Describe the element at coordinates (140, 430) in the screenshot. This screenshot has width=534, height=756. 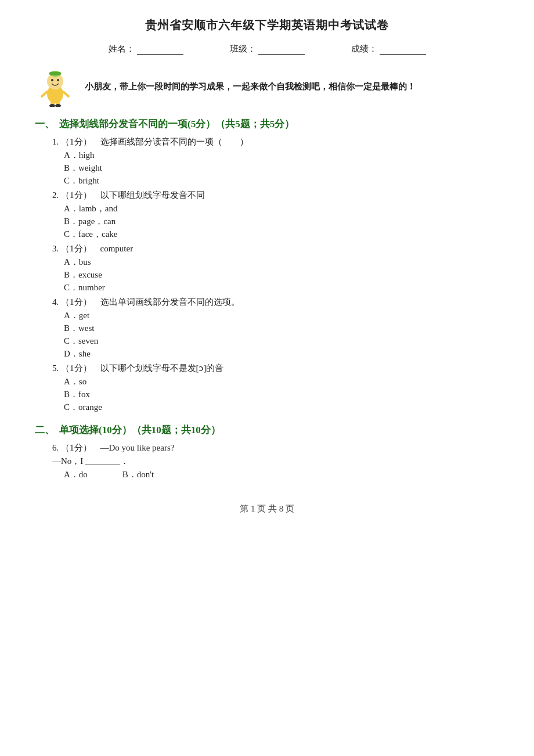
I see `section-title-text: 单项选择(10分）（共10题；共10分）` at that location.